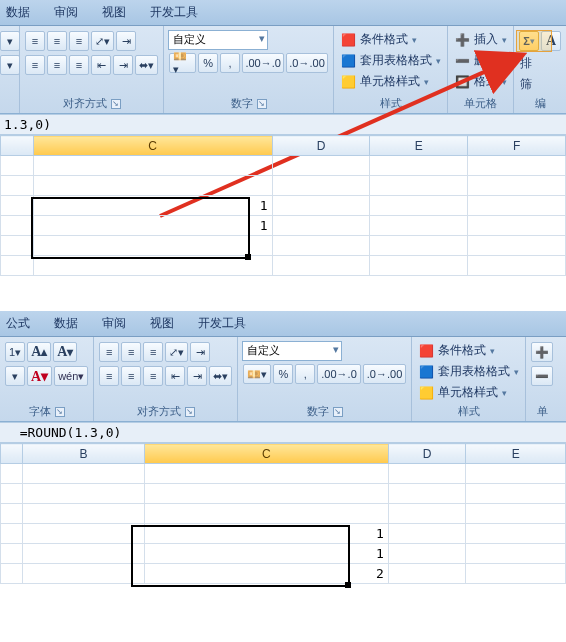  Describe the element at coordinates (152, 146) in the screenshot. I see `col-header-c: C` at that location.